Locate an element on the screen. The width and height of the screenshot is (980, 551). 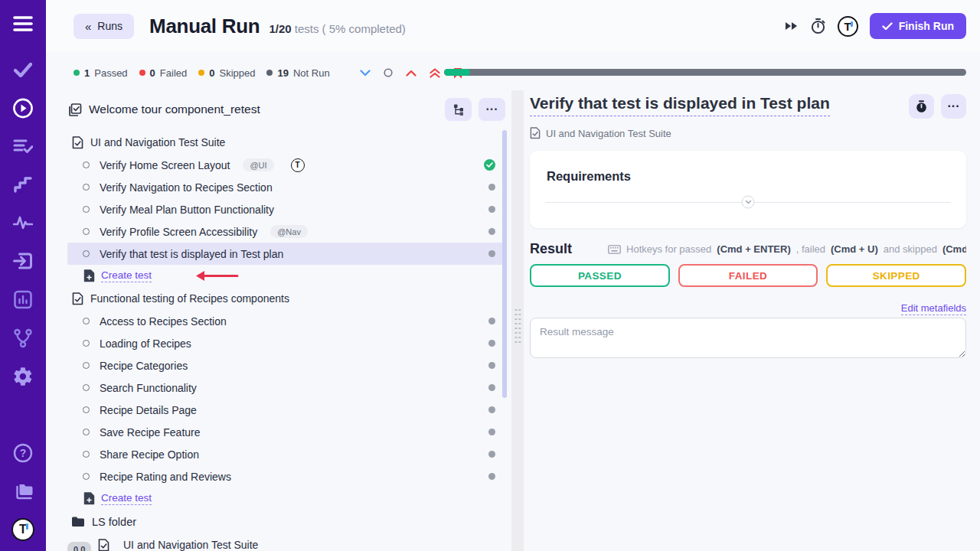
test-row-selected: Verify that test is displayed in Test pl… is located at coordinates (286, 254).